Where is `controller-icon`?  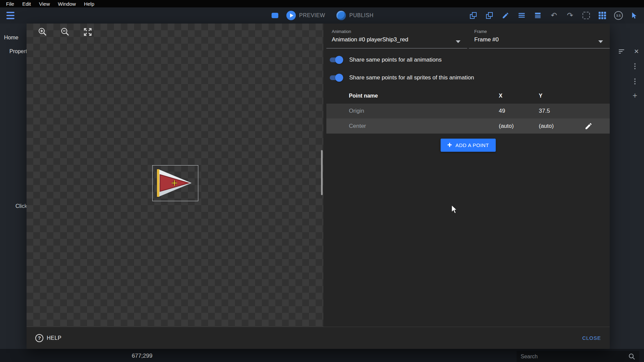
controller-icon is located at coordinates (275, 15).